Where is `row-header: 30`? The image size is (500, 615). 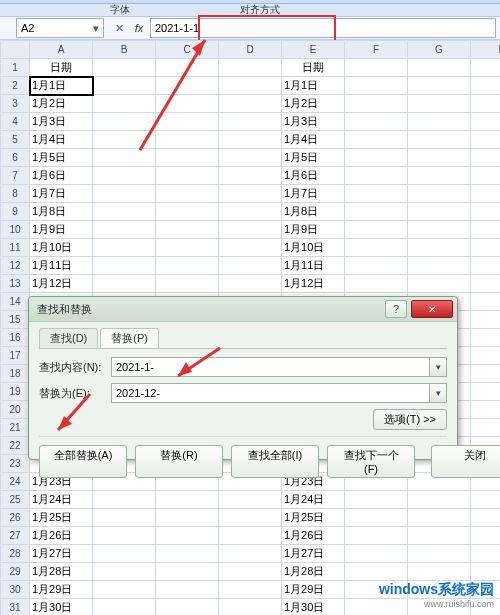 row-header: 30 is located at coordinates (16, 590).